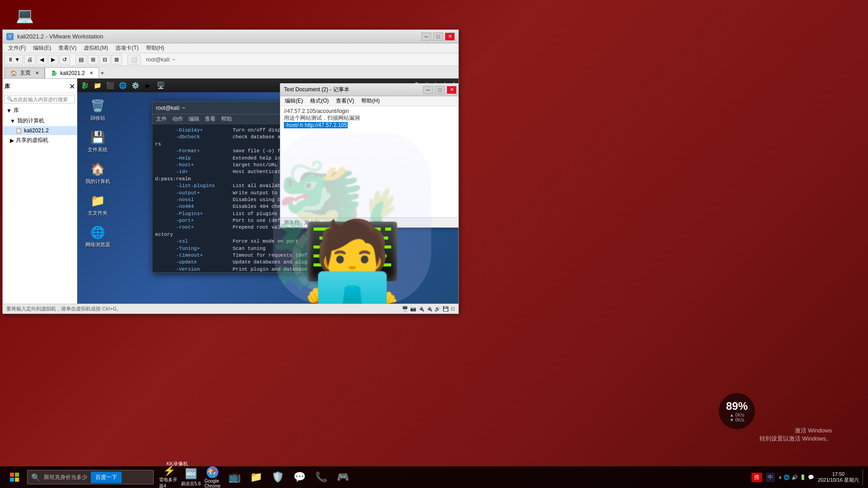 The image size is (868, 488). What do you see at coordinates (863, 477) in the screenshot?
I see `show-desktop-button` at bounding box center [863, 477].